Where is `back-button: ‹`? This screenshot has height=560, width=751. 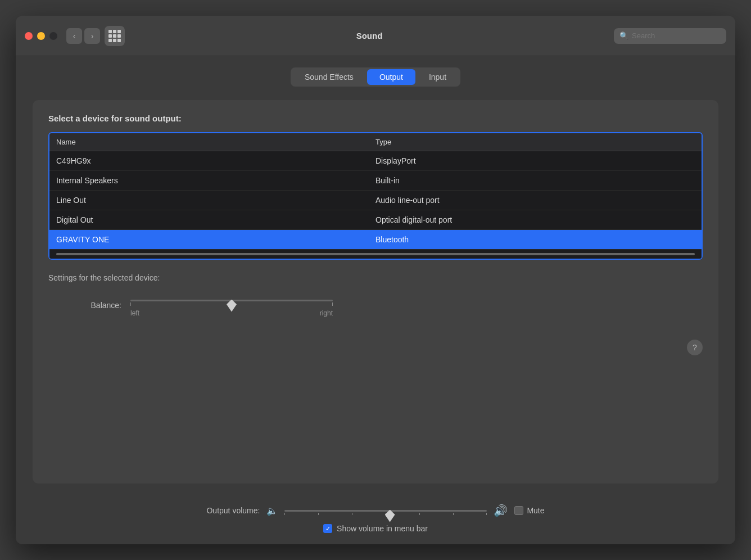
back-button: ‹ is located at coordinates (74, 36).